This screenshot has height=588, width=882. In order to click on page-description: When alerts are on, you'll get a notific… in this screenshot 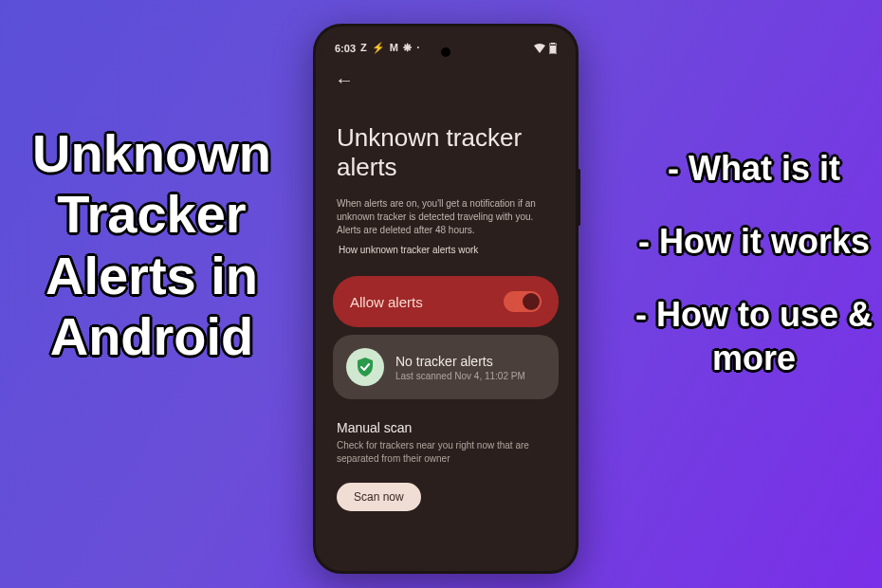, I will do `click(446, 217)`.